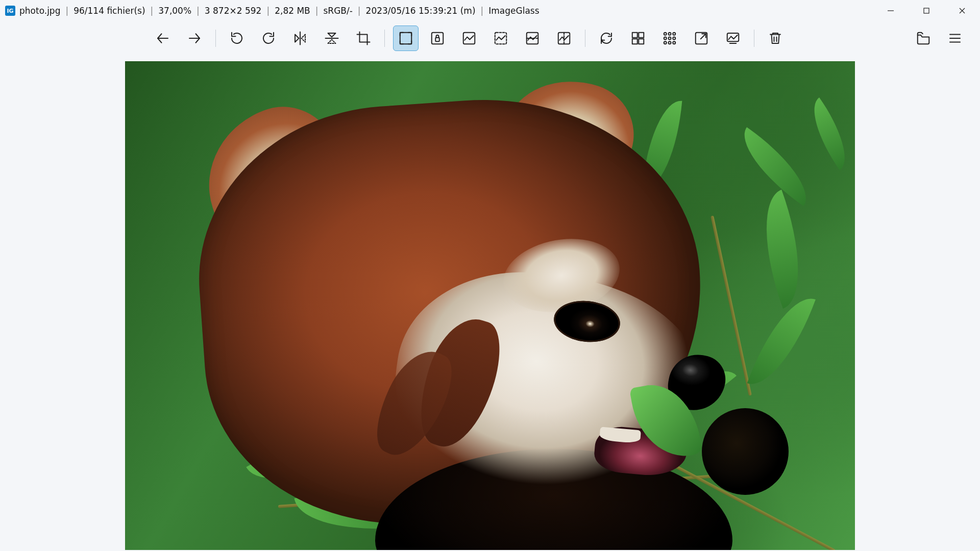 The height and width of the screenshot is (551, 980). I want to click on scale-to-height-button, so click(564, 38).